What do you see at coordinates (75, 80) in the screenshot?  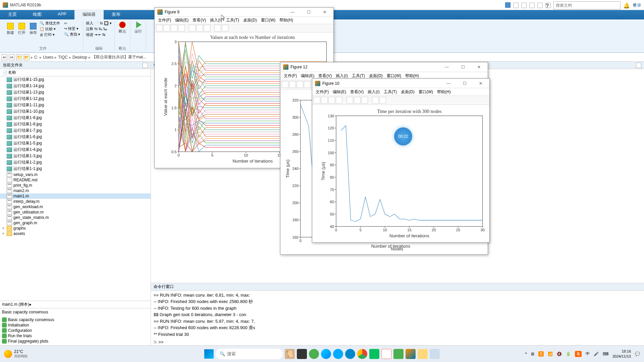 I see `file-row: 运行结果1-15.jpg` at bounding box center [75, 80].